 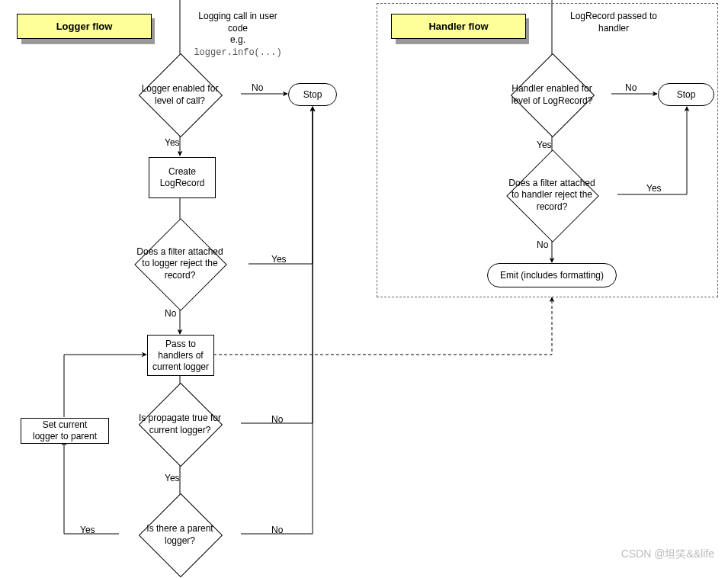 I want to click on stop-handler-text: Stop, so click(x=686, y=95).